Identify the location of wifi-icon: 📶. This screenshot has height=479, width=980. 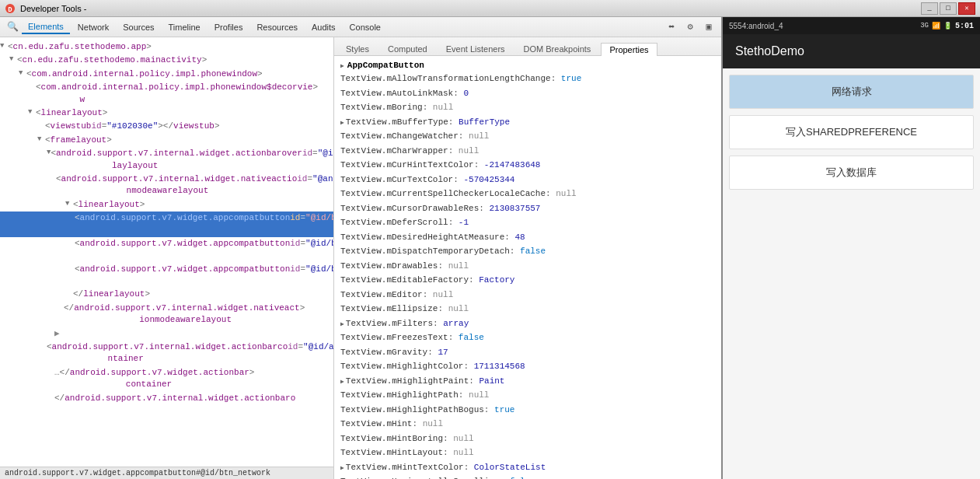
(936, 26).